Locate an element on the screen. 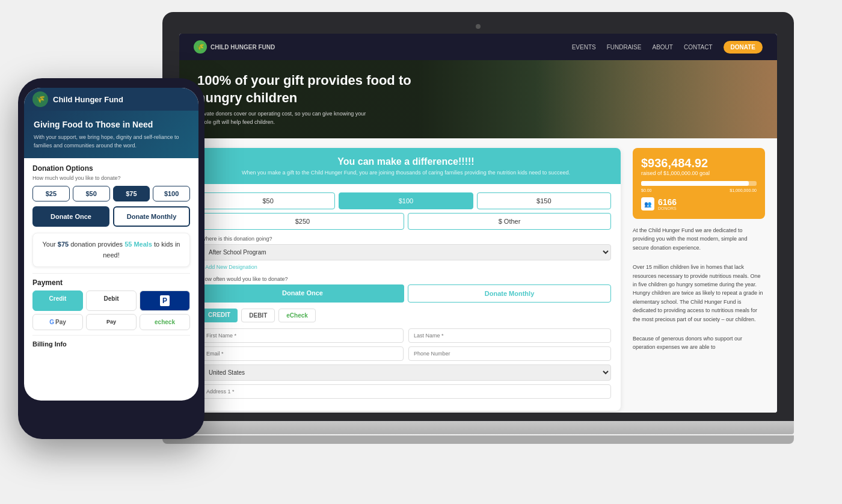  designation-select: After School Program is located at coordinates (406, 253).